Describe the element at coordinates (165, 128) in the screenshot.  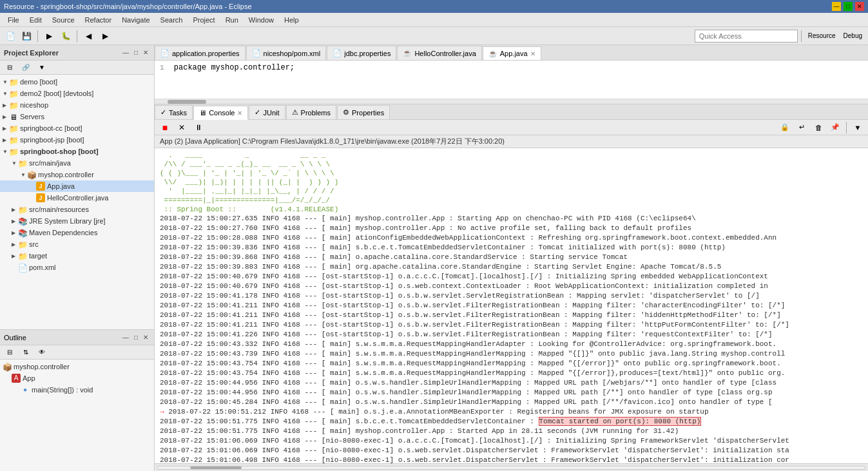
I see `console-stop-button: ■` at that location.